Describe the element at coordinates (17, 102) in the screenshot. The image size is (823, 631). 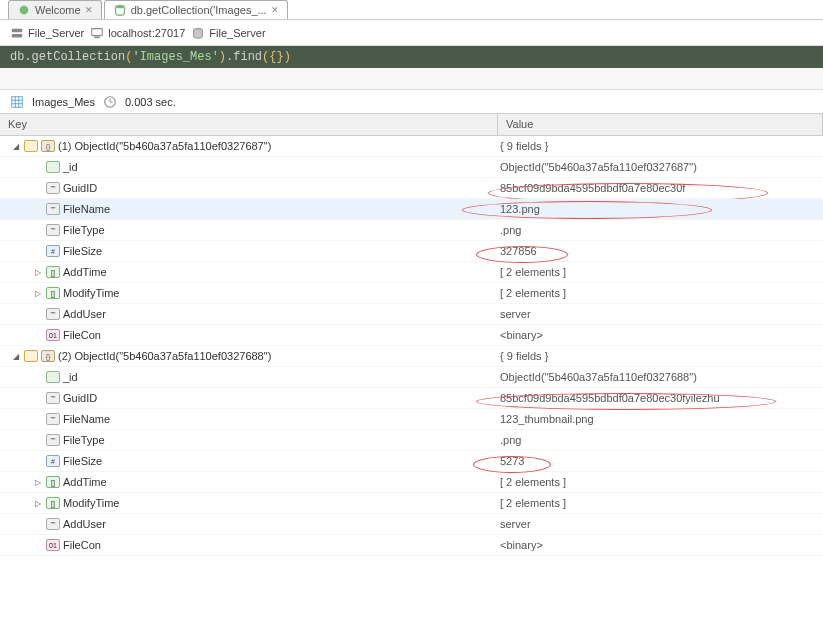
I see `grid-icon` at that location.